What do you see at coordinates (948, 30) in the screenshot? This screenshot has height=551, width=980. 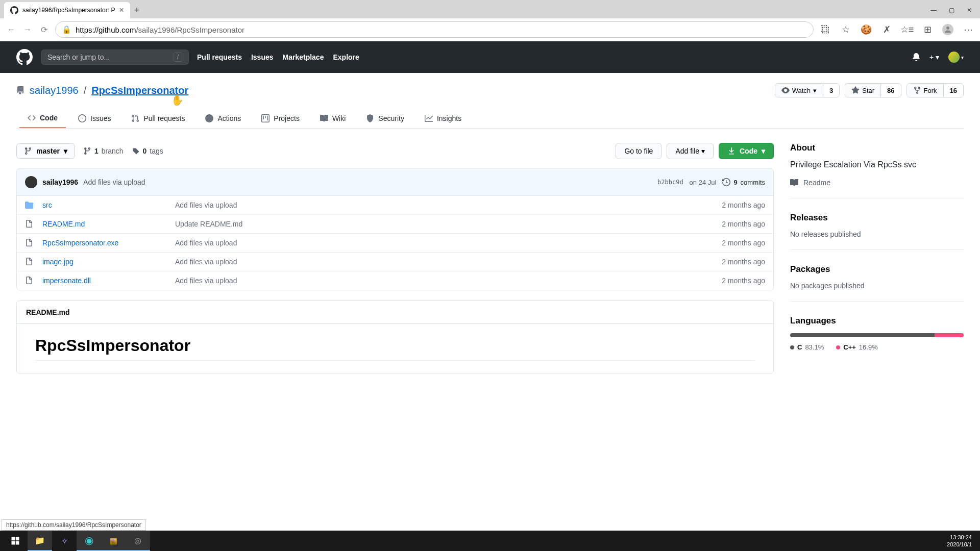 I see `profile-icon` at bounding box center [948, 30].